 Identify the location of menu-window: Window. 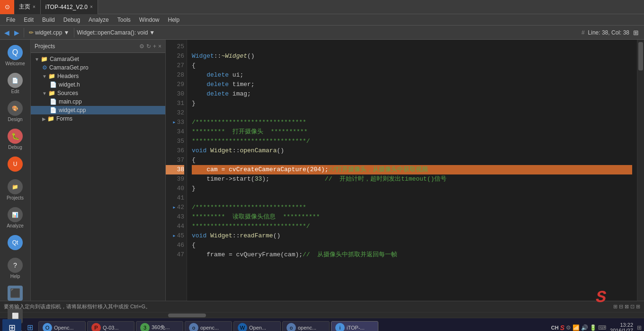
(150, 20).